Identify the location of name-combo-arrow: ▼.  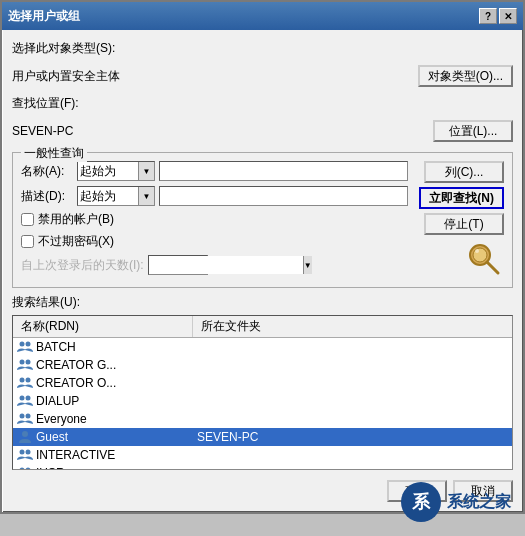
(146, 171).